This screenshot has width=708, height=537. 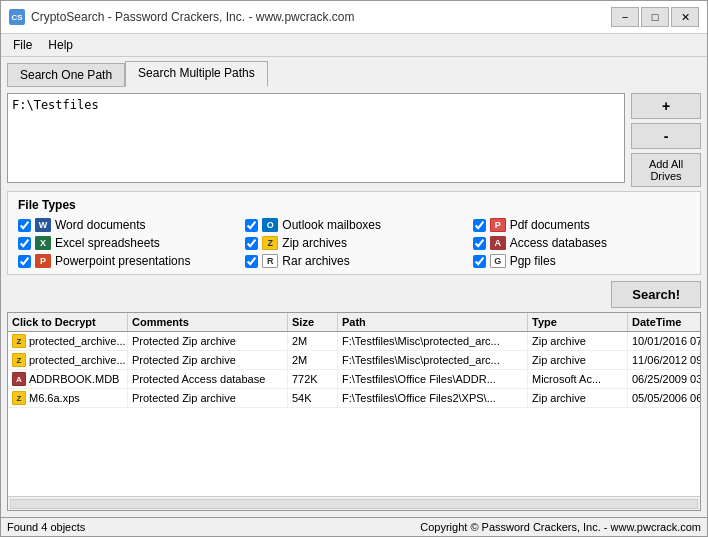 What do you see at coordinates (664, 360) in the screenshot?
I see `cell-datetime-1: 11/06/2012 09:52:30...` at bounding box center [664, 360].